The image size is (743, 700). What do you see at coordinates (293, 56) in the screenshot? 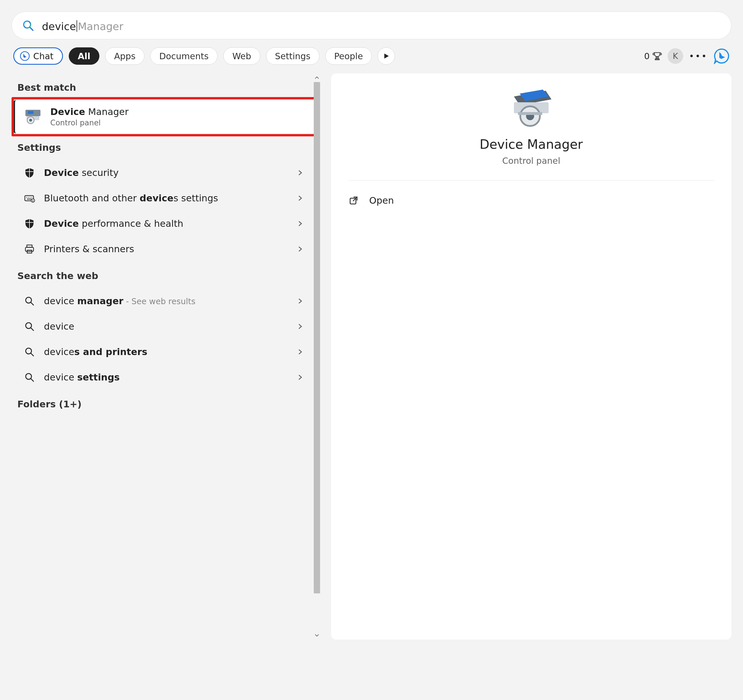
I see `filter-settings: Settings` at bounding box center [293, 56].